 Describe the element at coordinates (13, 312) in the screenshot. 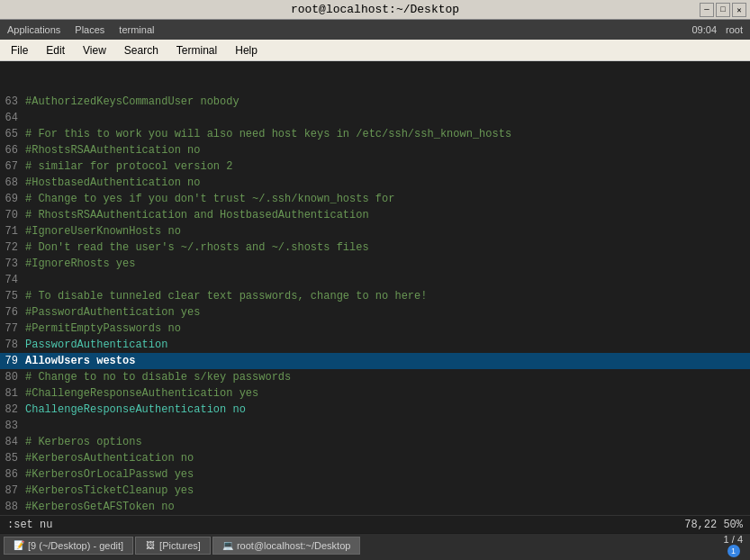

I see `line-number: 76` at that location.